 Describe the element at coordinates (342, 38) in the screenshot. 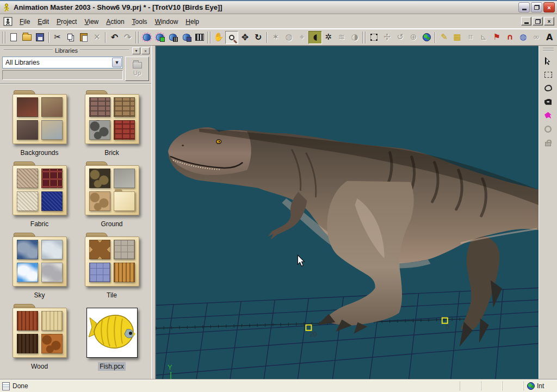

I see `spring-button: ≋` at that location.